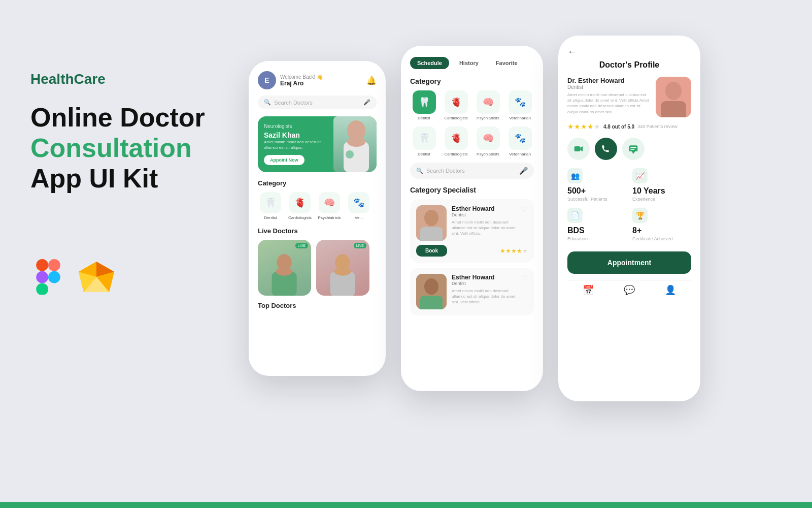  What do you see at coordinates (359, 203) in the screenshot?
I see `vet-icon-box: 🐾` at bounding box center [359, 203].